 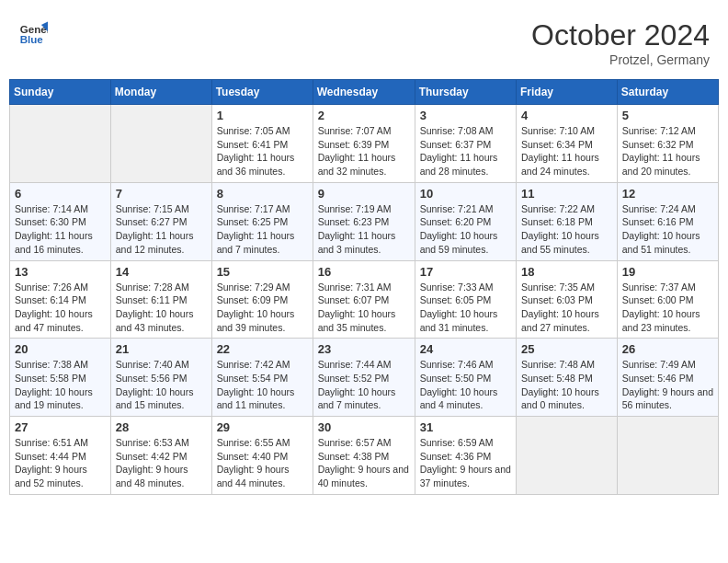 What do you see at coordinates (263, 151) in the screenshot?
I see `cell-sun-info: Sunrise: 7:05 AMSunset: 6:41 PMDaylight:…` at bounding box center [263, 151].